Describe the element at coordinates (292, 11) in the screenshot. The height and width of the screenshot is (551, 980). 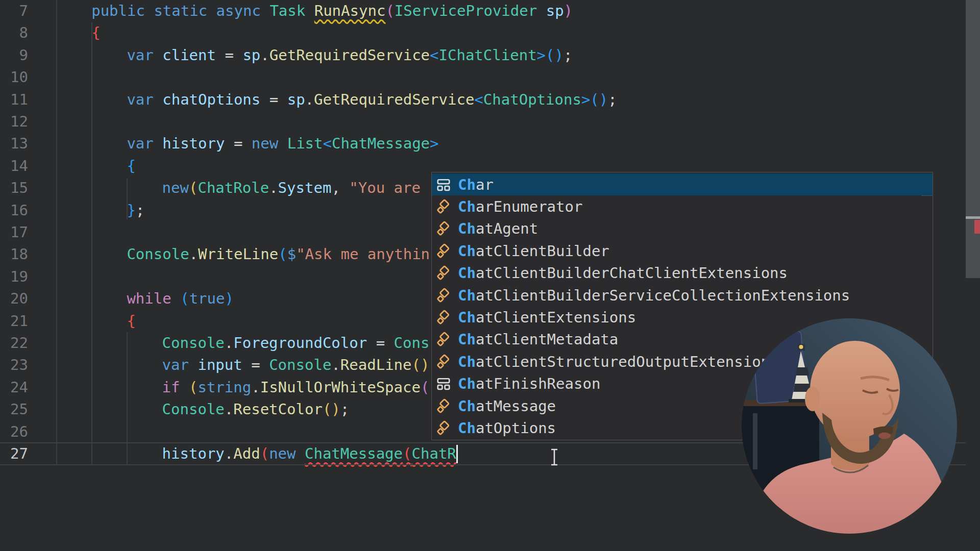
I see `code-token: Task` at that location.